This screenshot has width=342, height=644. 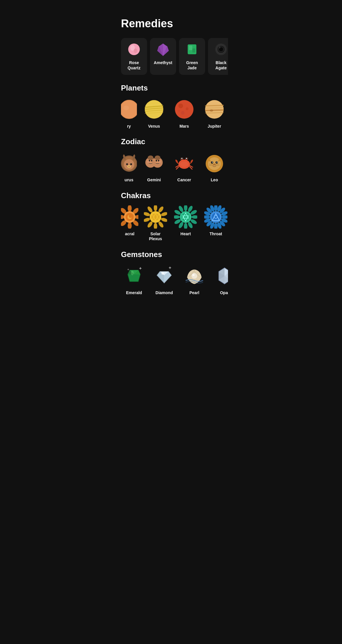 What do you see at coordinates (220, 276) in the screenshot?
I see `opal-icon` at bounding box center [220, 276].